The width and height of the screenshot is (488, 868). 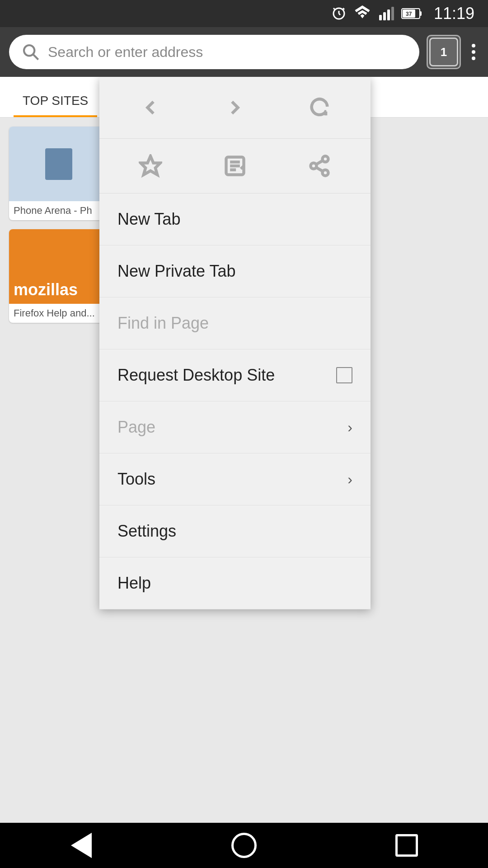 What do you see at coordinates (235, 375) in the screenshot?
I see `menu-item-request-desktop-site: Request Desktop Site` at bounding box center [235, 375].